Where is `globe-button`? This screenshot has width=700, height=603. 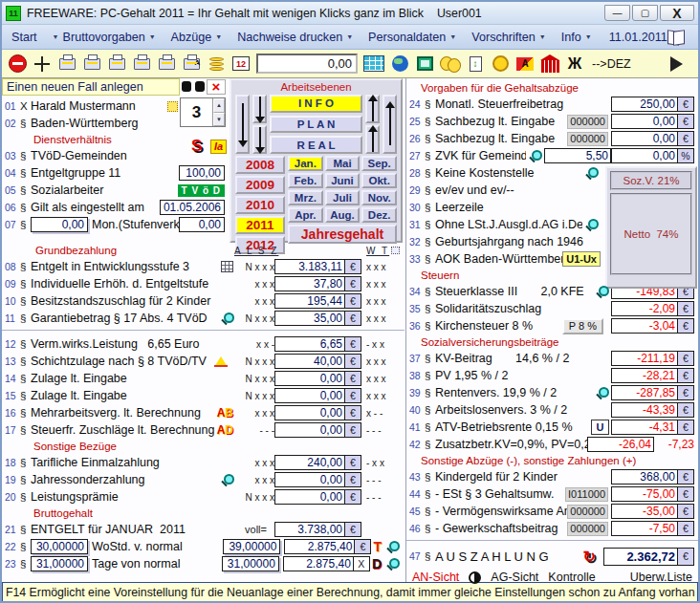 globe-button is located at coordinates (400, 64).